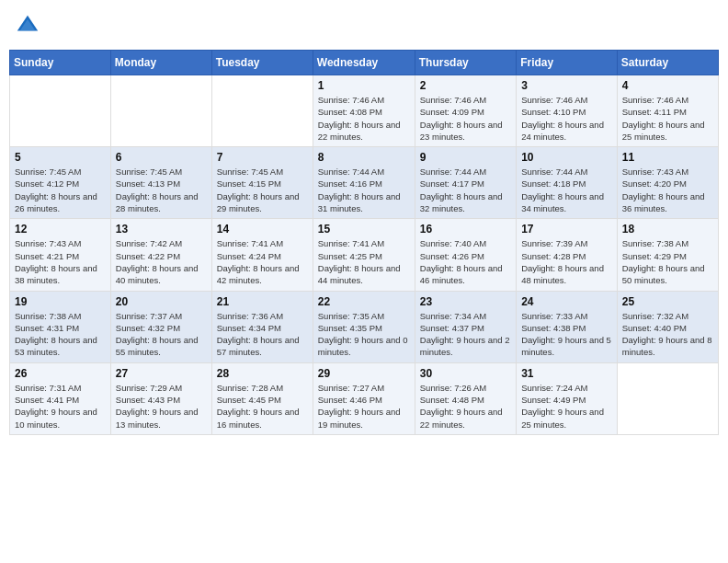  I want to click on calendar-cell: 18Sunrise: 7:38 AM Sunset: 4:29 PM Dayli…, so click(667, 255).